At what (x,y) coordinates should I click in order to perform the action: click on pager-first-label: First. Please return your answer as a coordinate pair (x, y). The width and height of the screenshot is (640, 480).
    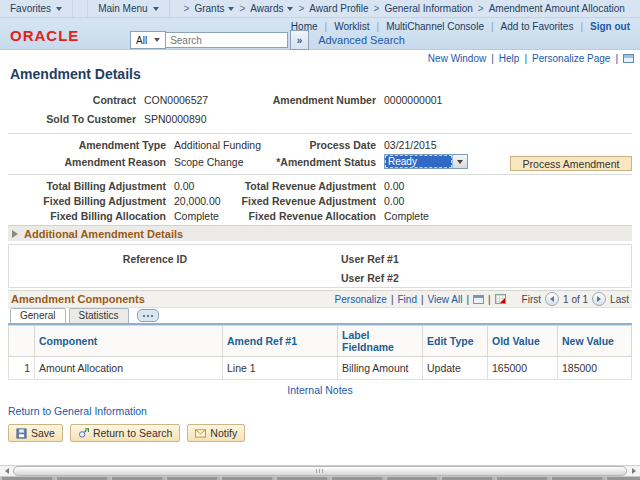
    Looking at the image, I should click on (532, 300).